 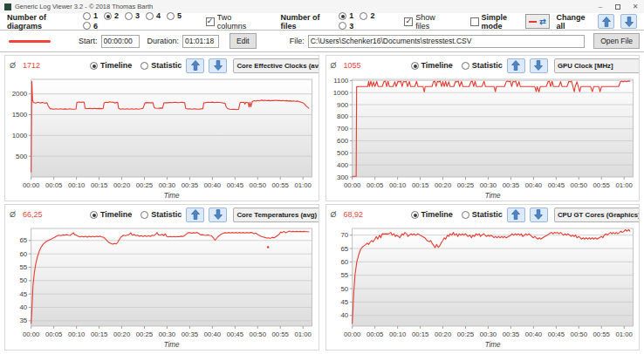 What do you see at coordinates (597, 214) in the screenshot?
I see `metric-dropdown: CPU GT Cores (Graphics) [°C]▾` at bounding box center [597, 214].